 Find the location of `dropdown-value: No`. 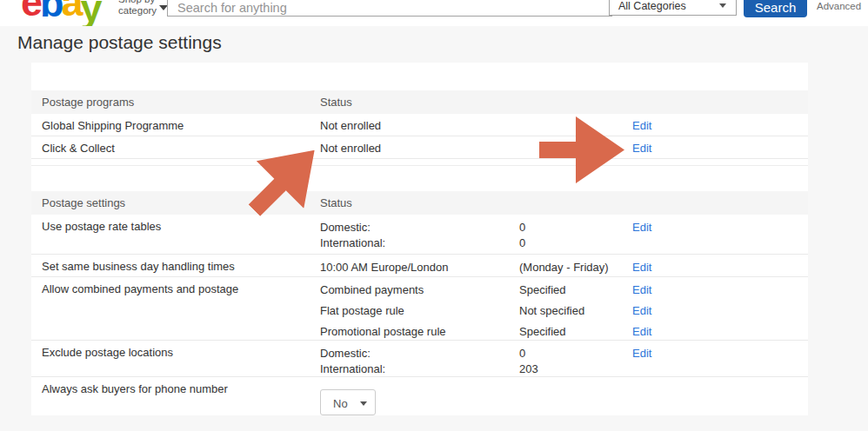

dropdown-value: No is located at coordinates (341, 403).